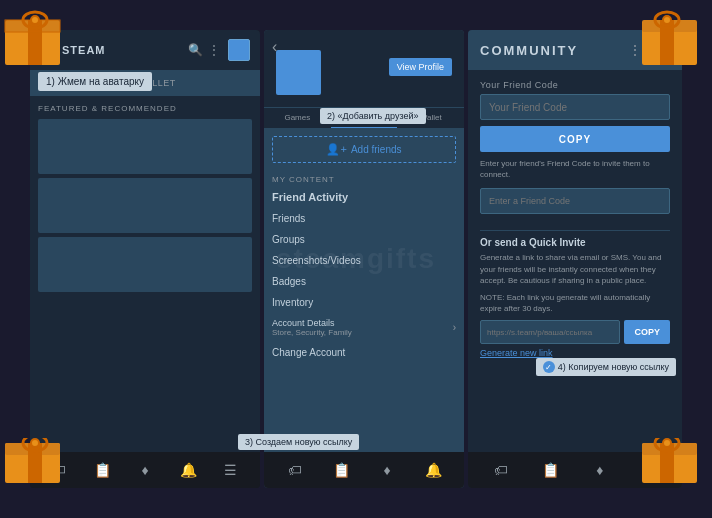 The image size is (712, 518). Describe the element at coordinates (550, 332) in the screenshot. I see `invite-link-input` at that location.